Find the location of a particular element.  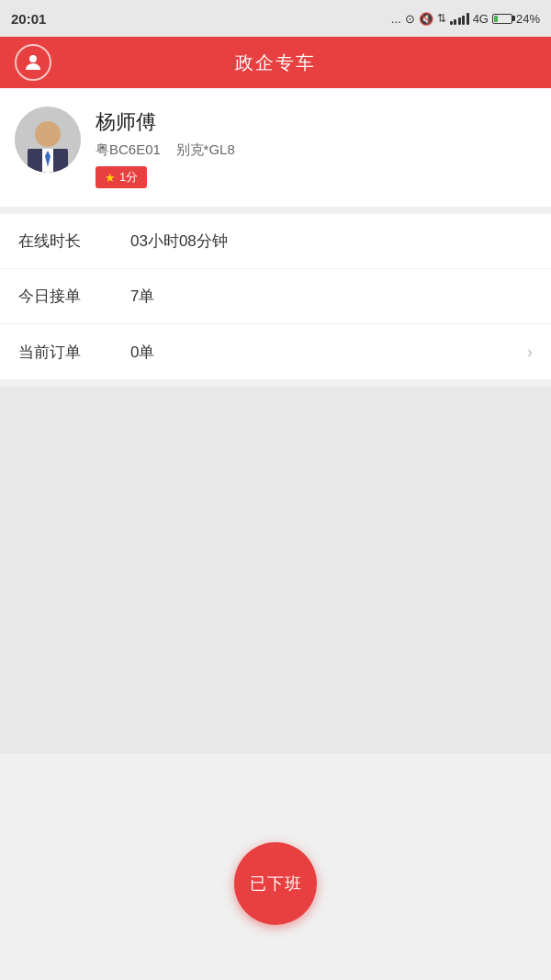

stat-row-current-orders: 当前订单 0单 › is located at coordinates (276, 352).